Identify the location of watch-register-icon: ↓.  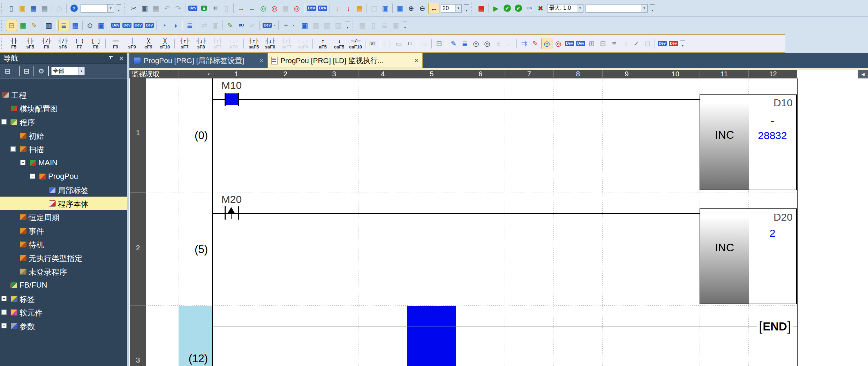
(337, 8).